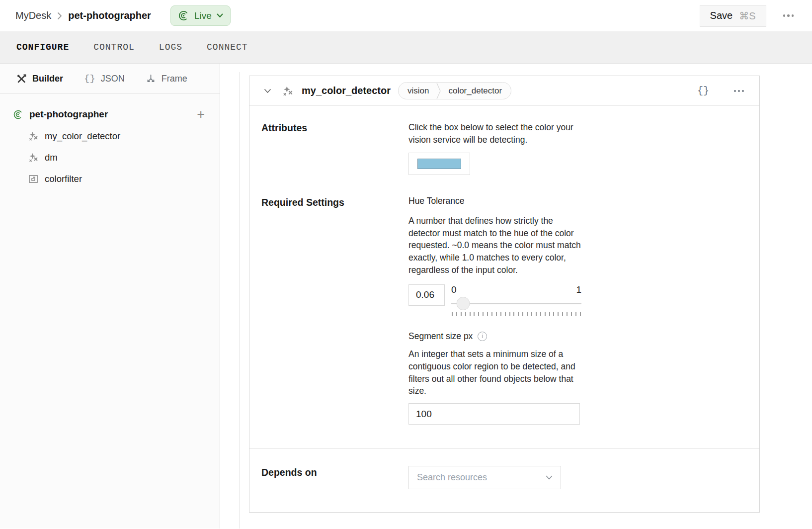  I want to click on segment-size-description: An integer that sets a minimum size of a…, so click(495, 373).